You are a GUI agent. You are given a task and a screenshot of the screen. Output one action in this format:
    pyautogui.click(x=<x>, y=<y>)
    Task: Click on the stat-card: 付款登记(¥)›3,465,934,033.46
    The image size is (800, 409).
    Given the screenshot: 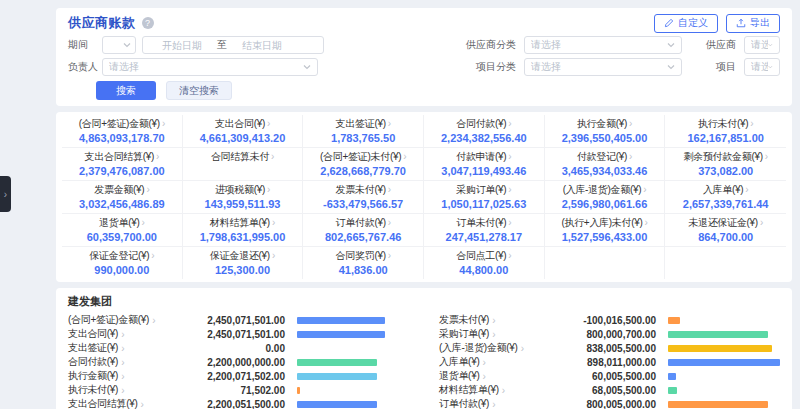 What is the action you would take?
    pyautogui.click(x=606, y=164)
    